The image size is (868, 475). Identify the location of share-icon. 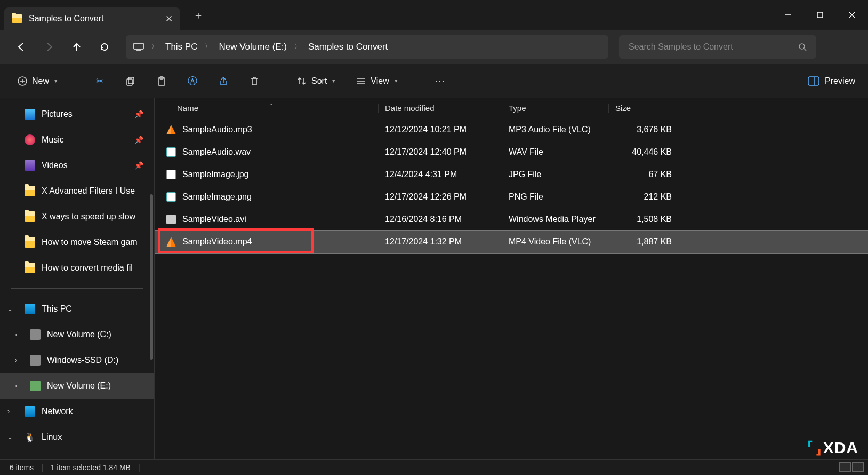
(223, 81).